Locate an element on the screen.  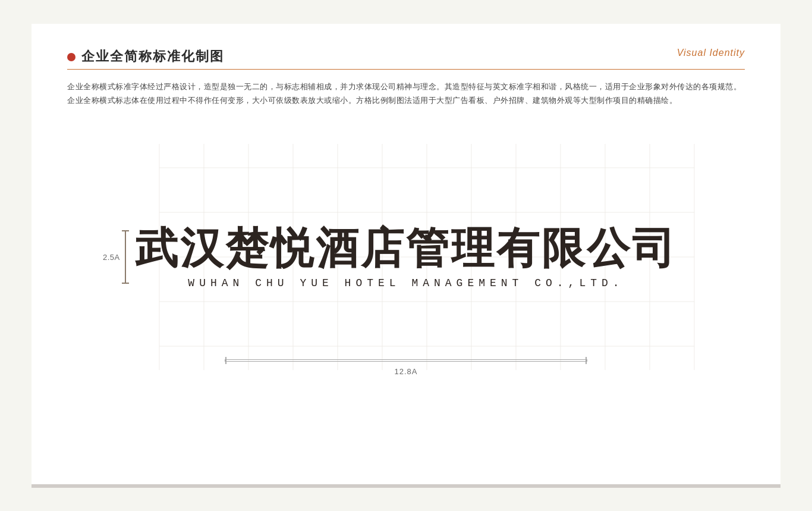
bracket-line is located at coordinates (125, 257).